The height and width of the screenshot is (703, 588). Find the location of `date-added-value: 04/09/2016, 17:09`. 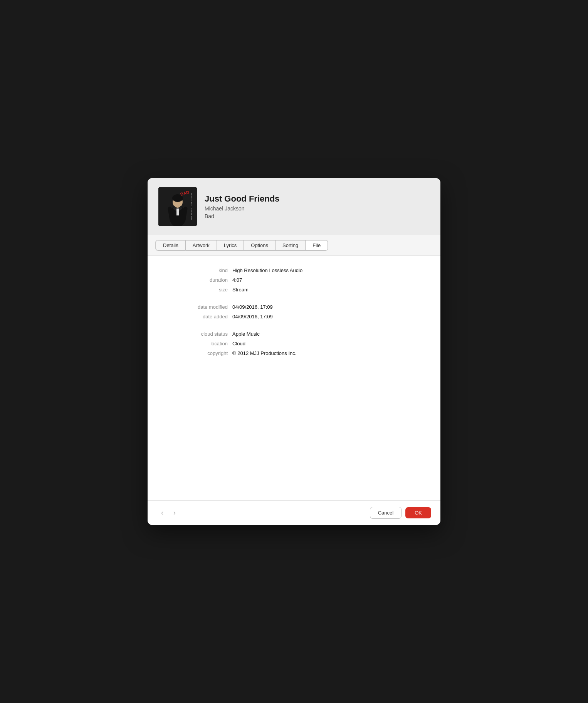

date-added-value: 04/09/2016, 17:09 is located at coordinates (329, 317).